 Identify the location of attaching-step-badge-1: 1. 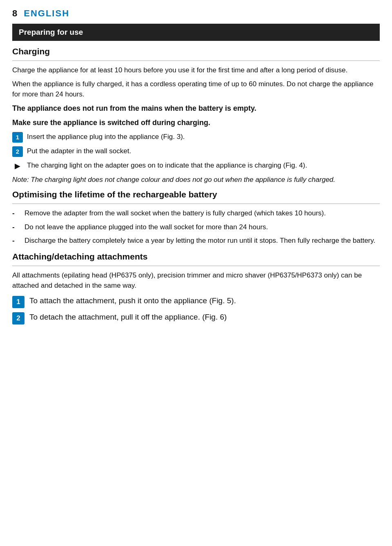
(18, 302).